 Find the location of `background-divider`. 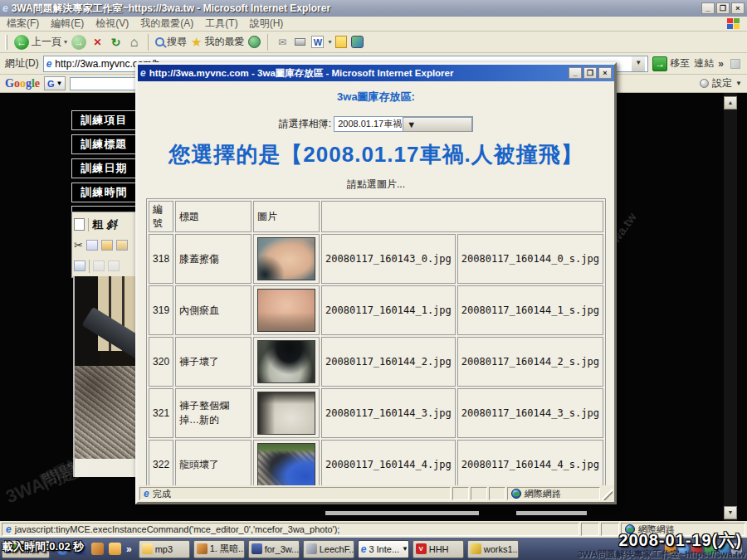

background-divider is located at coordinates (551, 513).